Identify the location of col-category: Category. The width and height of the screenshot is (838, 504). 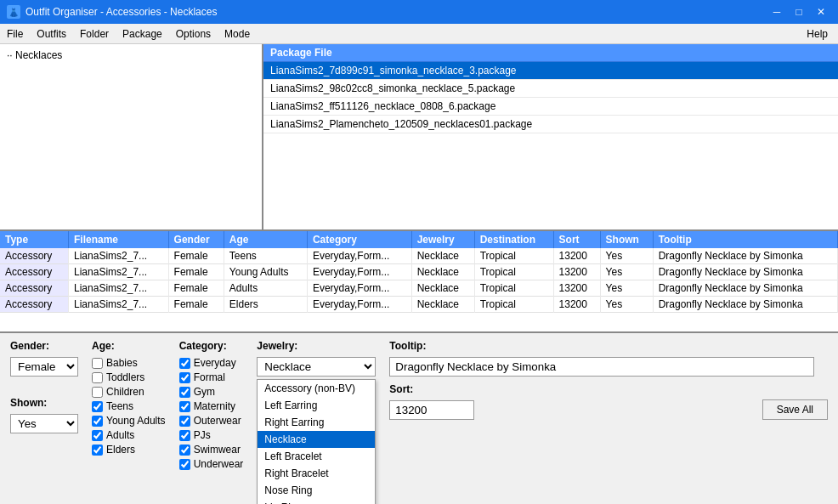
(359, 240).